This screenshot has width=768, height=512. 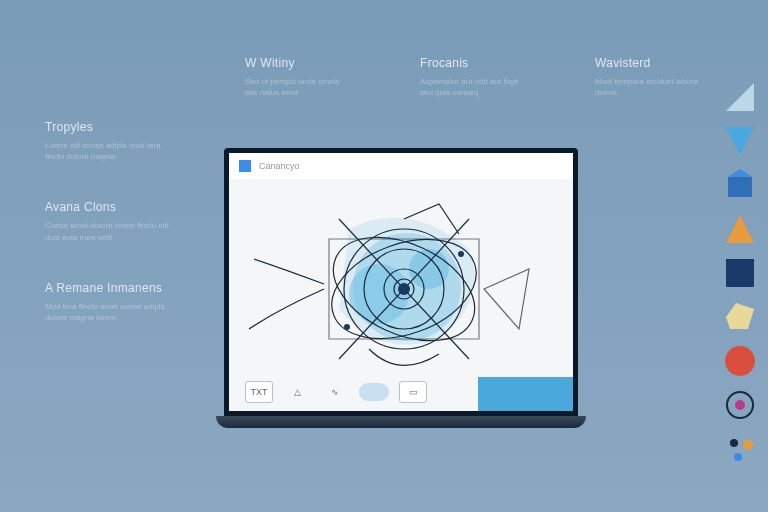 What do you see at coordinates (472, 77) in the screenshot?
I see `feature-frocanis: Frocanis Aspernatur aut odit aut fugit s…` at bounding box center [472, 77].